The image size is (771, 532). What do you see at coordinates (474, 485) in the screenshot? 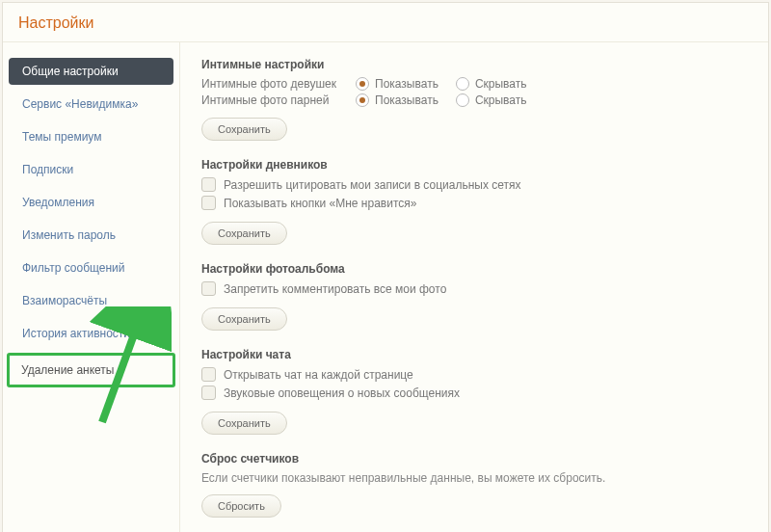
I see `section-counters: Сброс счетчиков Если счетчики показывают…` at bounding box center [474, 485].